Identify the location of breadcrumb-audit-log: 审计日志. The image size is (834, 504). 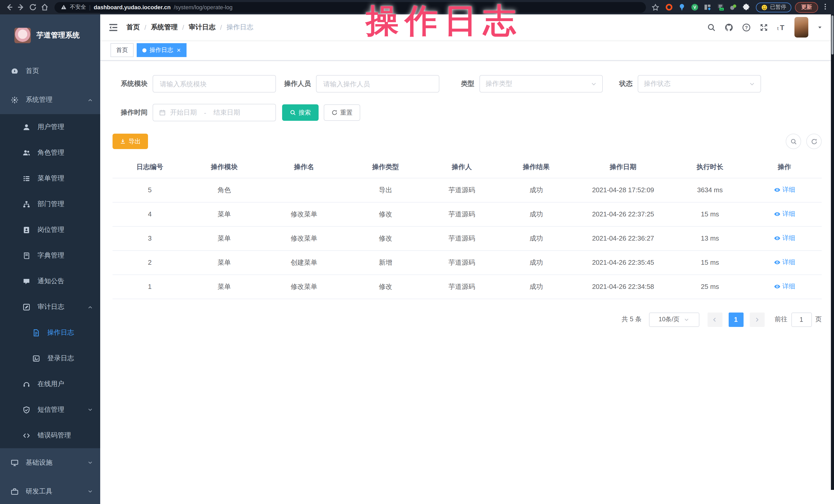
(202, 27).